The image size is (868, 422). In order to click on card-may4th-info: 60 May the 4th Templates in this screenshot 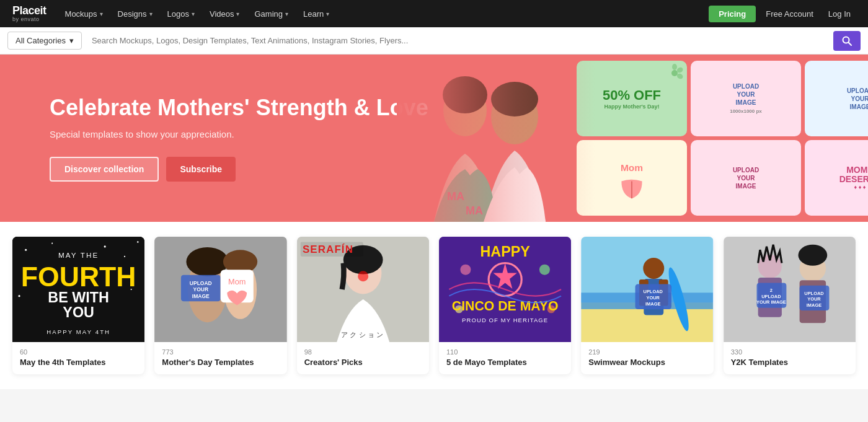, I will do `click(78, 358)`.